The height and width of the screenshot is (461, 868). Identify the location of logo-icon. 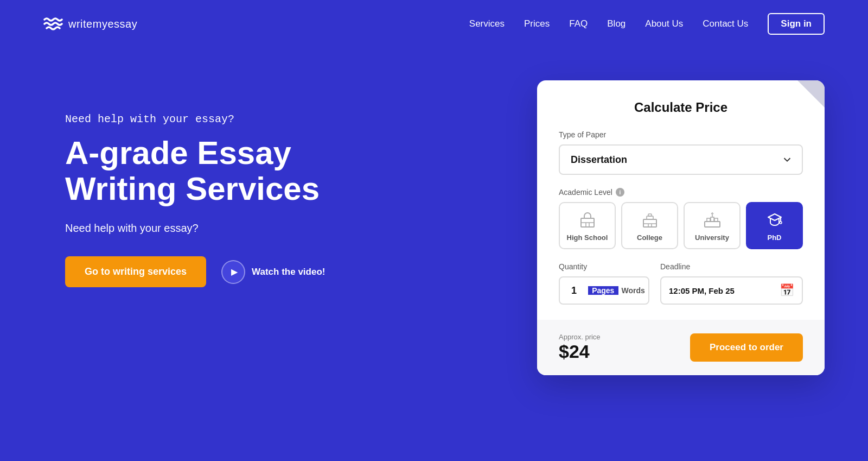
(53, 24).